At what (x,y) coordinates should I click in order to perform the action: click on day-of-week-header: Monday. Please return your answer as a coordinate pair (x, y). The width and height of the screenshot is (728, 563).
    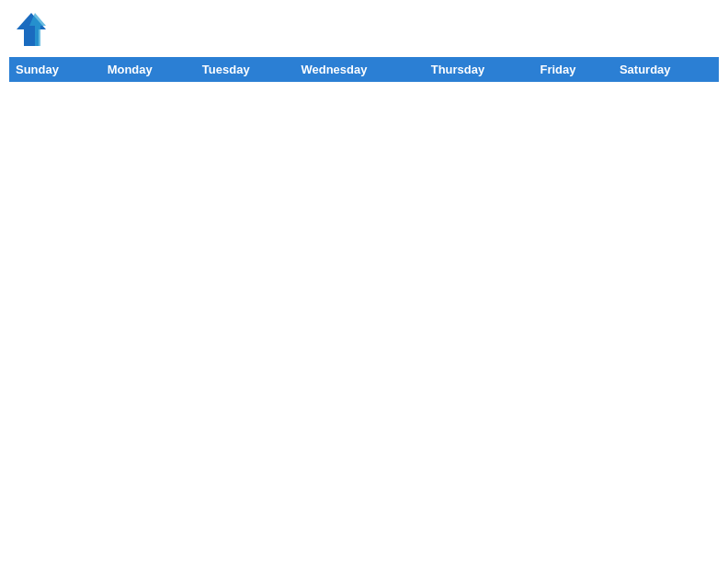
    Looking at the image, I should click on (149, 70).